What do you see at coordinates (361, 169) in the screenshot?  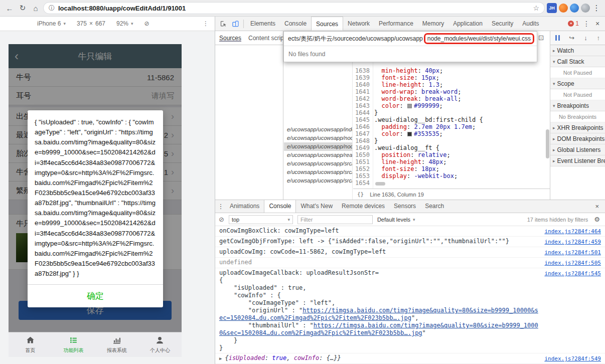 I see `line-number: 1652` at bounding box center [361, 169].